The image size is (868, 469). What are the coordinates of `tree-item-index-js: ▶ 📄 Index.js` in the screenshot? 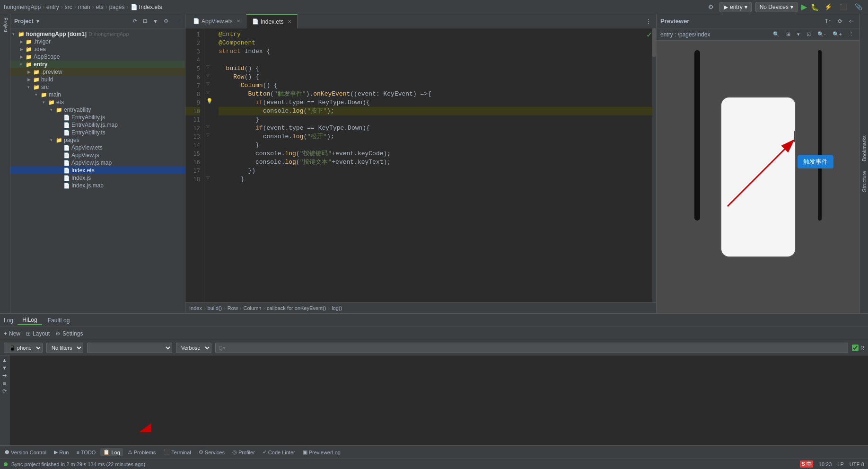 It's located at (97, 178).